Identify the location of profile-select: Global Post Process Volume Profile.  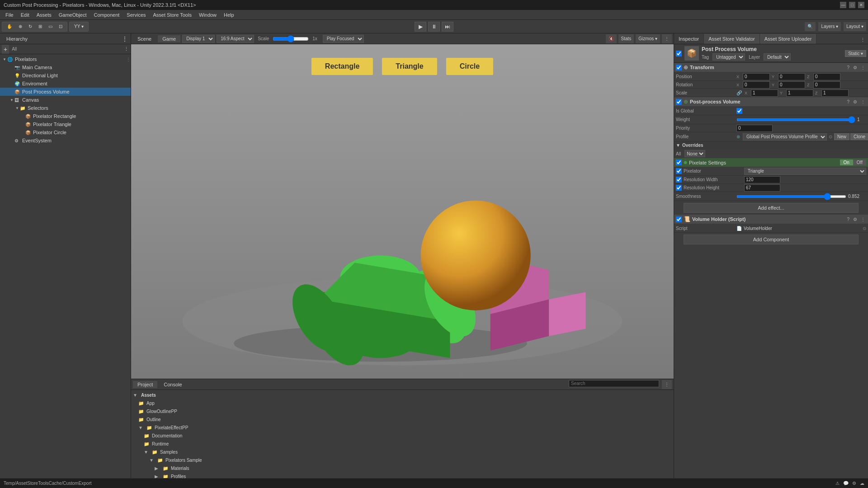
(785, 137).